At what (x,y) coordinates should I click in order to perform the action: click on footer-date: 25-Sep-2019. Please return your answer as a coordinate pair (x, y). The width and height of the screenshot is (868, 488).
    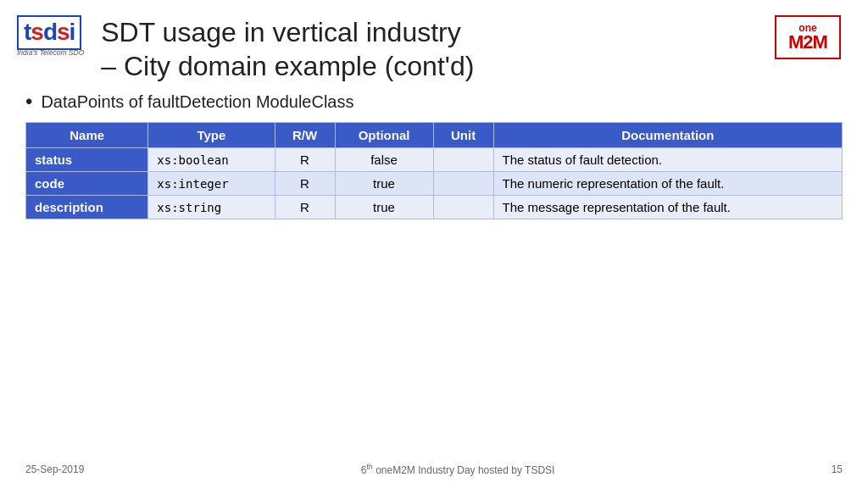
    Looking at the image, I should click on (54, 469).